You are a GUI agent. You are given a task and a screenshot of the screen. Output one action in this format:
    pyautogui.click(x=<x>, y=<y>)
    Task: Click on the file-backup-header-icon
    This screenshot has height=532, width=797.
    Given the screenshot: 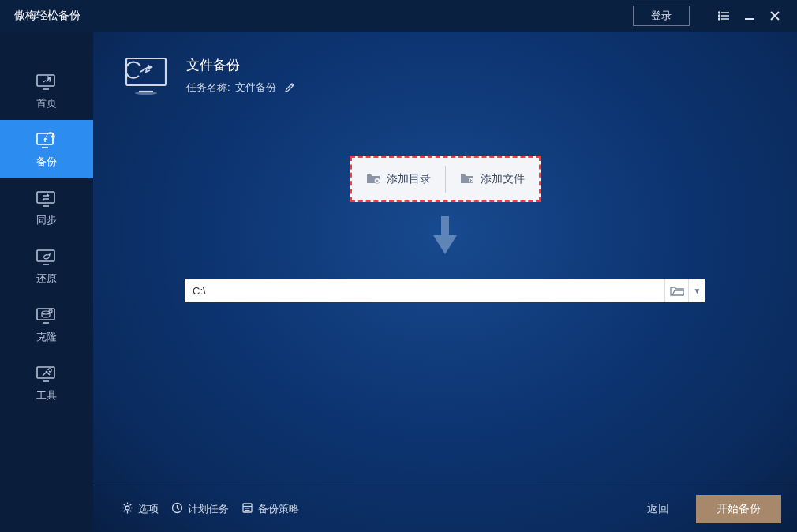 What is the action you would take?
    pyautogui.click(x=147, y=75)
    